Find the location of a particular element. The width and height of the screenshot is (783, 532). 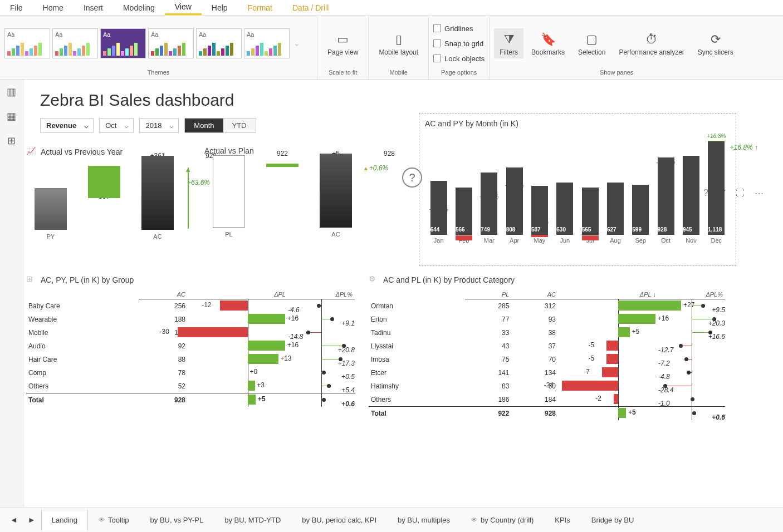

month-bar-feb: -8.8%566Feb is located at coordinates (463, 216).